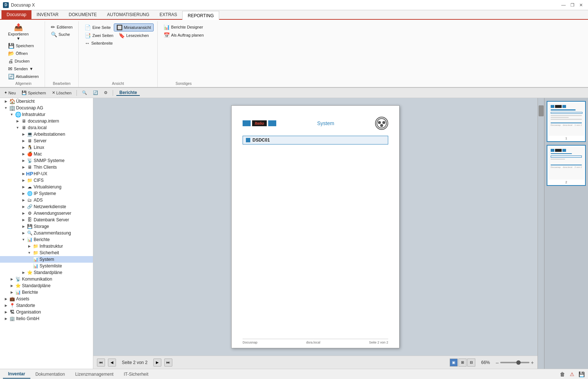 The height and width of the screenshot is (379, 588). Describe the element at coordinates (454, 363) in the screenshot. I see `view-single-button: ▣` at that location.